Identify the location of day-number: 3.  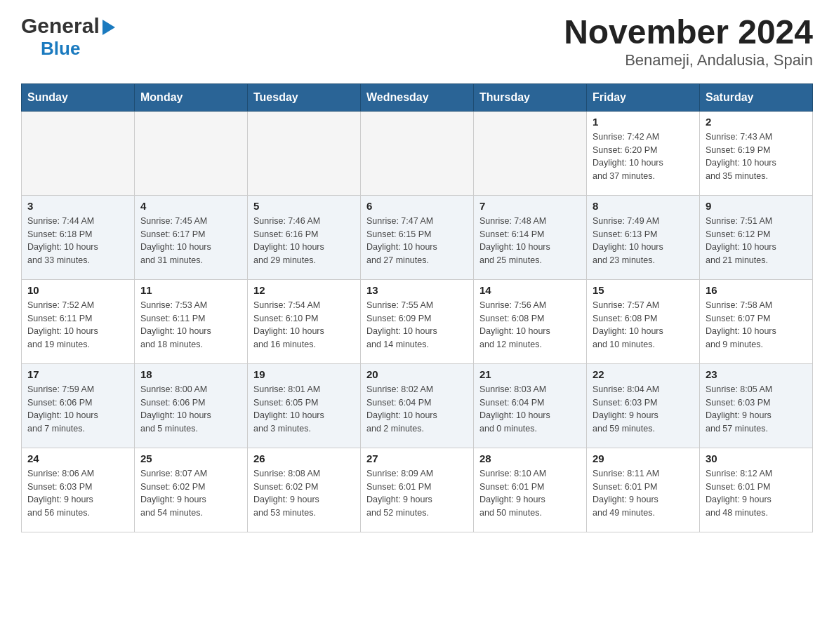
(78, 206).